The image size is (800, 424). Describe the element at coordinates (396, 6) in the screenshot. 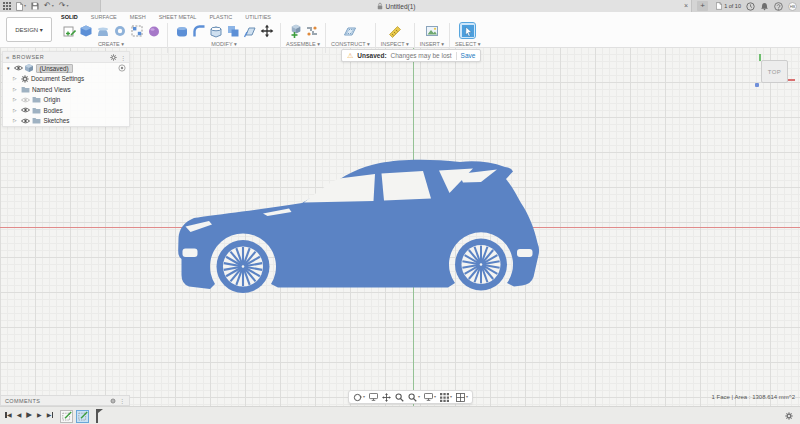

I see `document-tab: Untitled(1) ×` at that location.